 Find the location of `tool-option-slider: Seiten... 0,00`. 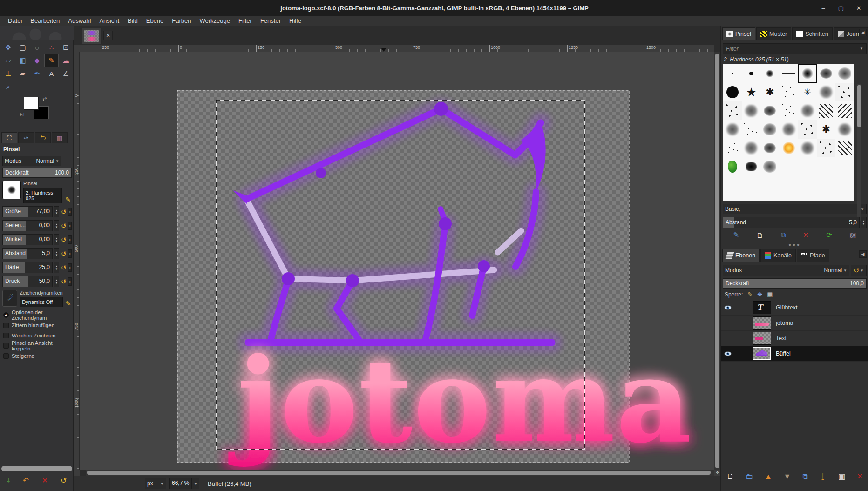

tool-option-slider: Seiten... 0,00 is located at coordinates (27, 226).